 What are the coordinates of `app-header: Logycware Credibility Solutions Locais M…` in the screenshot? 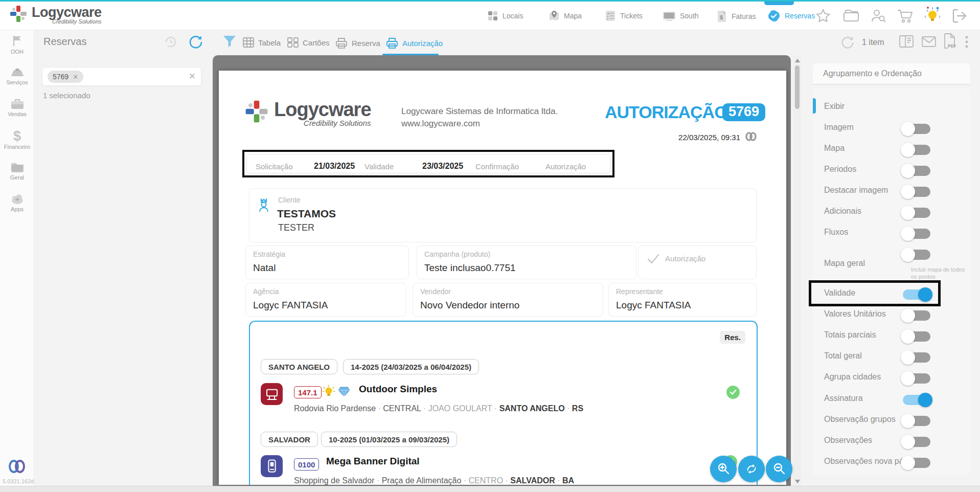 It's located at (490, 16).